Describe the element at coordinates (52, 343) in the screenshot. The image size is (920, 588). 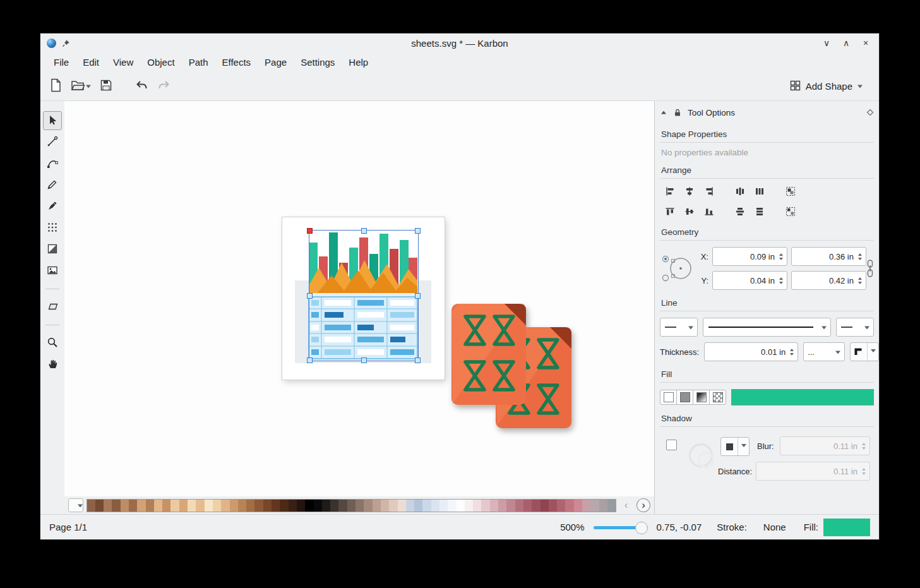
I see `zoom-tool-button` at that location.